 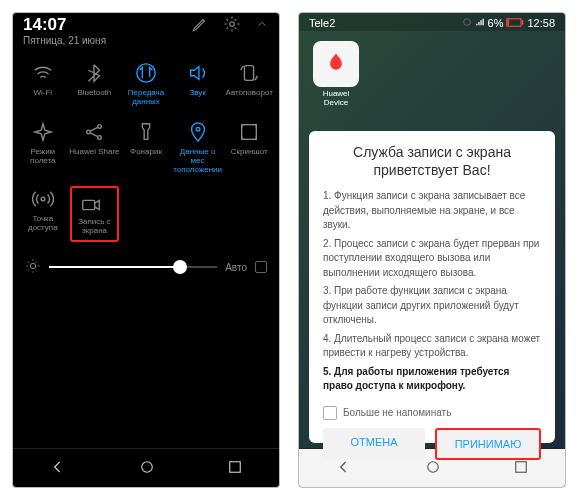 What do you see at coordinates (43, 224) in the screenshot?
I see `qs-label: Точка доступа` at bounding box center [43, 224].